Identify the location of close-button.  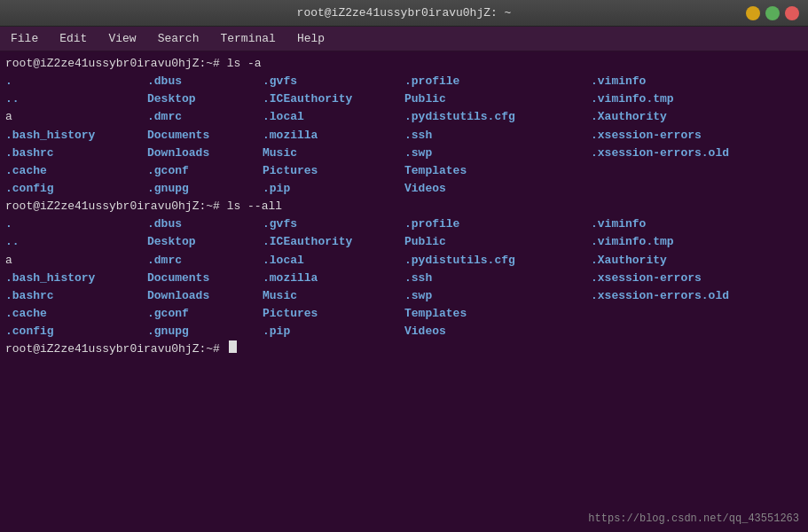
(792, 13).